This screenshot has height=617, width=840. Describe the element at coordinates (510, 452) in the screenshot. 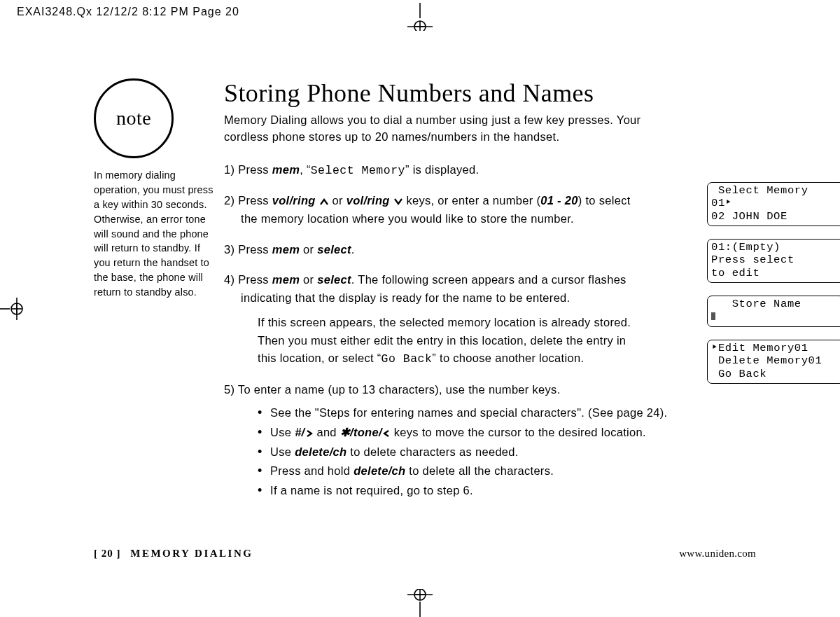

I see `step-5-bullets: See the "Steps for entering names and sp…` at that location.